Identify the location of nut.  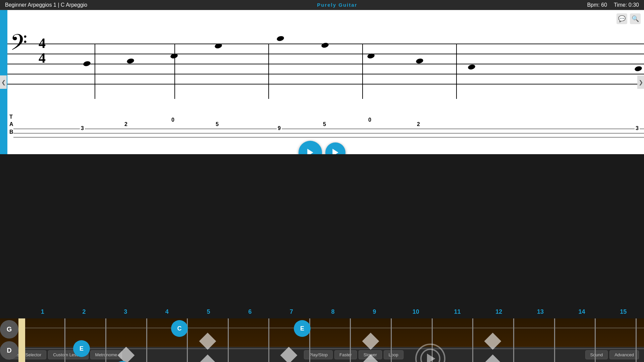
(22, 340).